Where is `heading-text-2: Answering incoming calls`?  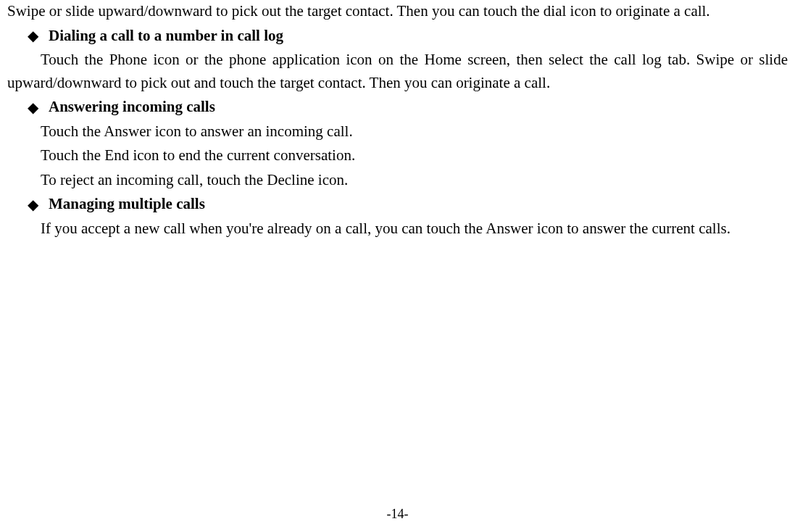
heading-text-2: Answering incoming calls is located at coordinates (132, 107).